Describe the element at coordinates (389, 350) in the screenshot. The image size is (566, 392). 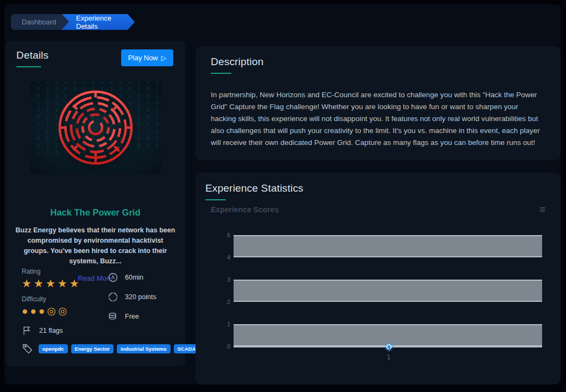
I see `x-axis-tick` at that location.